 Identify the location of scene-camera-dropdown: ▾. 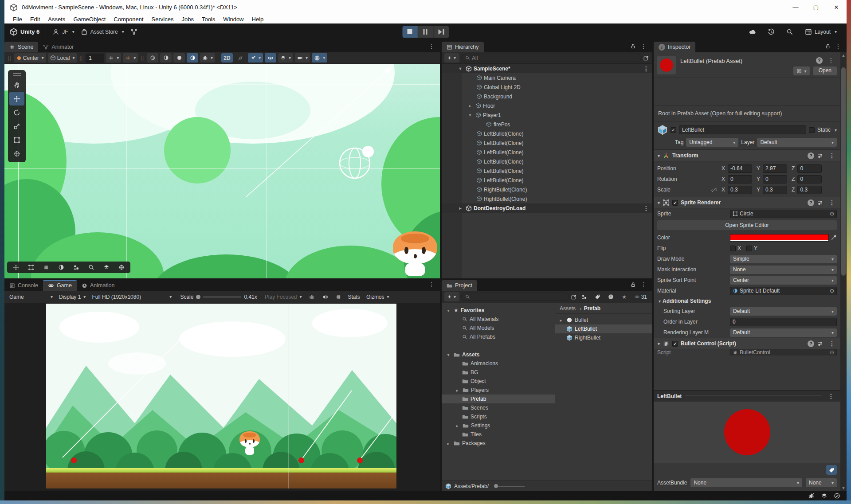
(302, 58).